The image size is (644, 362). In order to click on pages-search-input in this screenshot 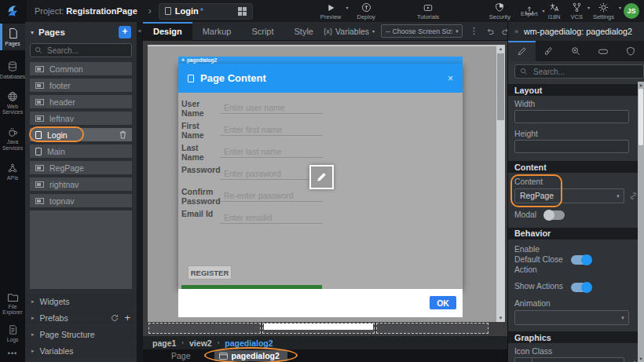, I will do `click(86, 50)`.